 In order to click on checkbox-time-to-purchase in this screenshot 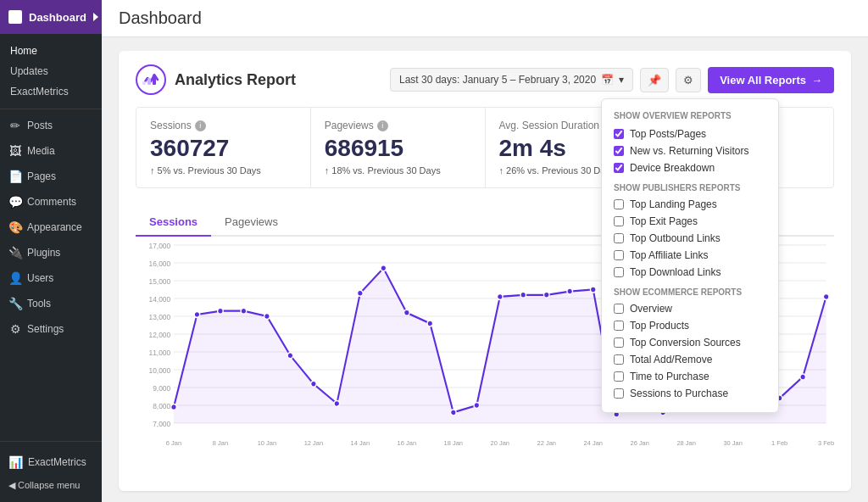, I will do `click(619, 376)`.